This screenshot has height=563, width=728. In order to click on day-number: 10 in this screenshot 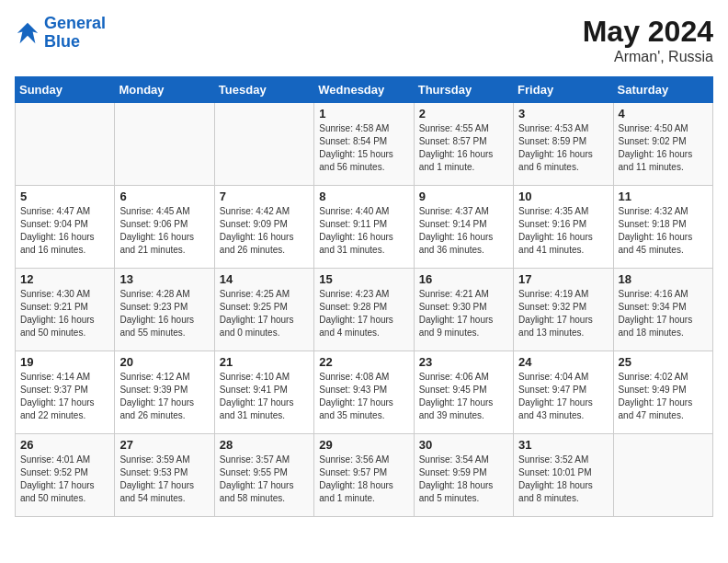, I will do `click(563, 197)`.